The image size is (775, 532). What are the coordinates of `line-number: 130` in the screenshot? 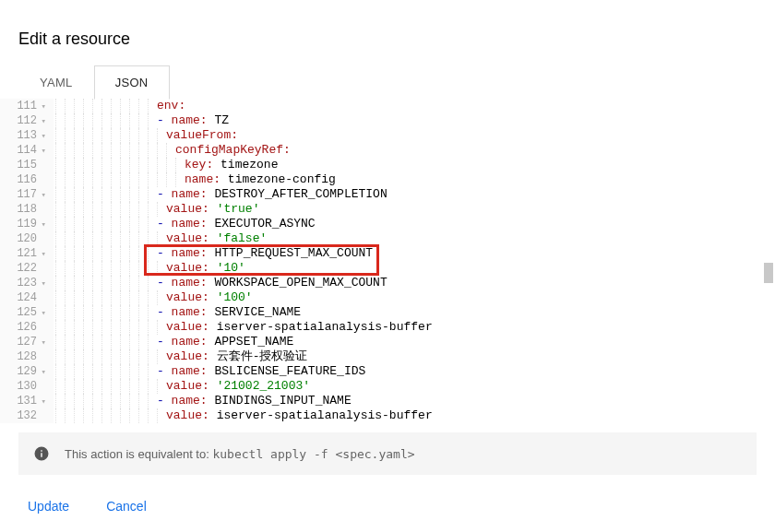 It's located at (23, 386).